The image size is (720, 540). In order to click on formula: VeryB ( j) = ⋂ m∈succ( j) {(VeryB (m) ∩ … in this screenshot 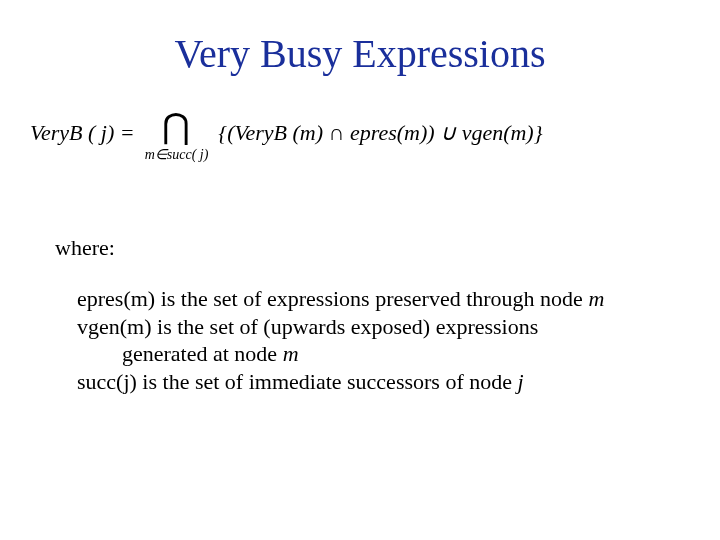, I will do `click(360, 146)`.